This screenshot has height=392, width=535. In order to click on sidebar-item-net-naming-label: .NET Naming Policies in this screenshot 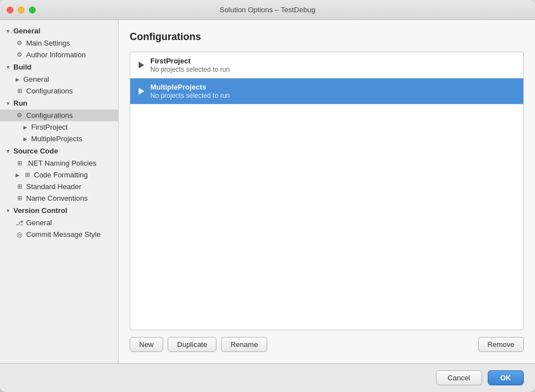, I will do `click(61, 163)`.